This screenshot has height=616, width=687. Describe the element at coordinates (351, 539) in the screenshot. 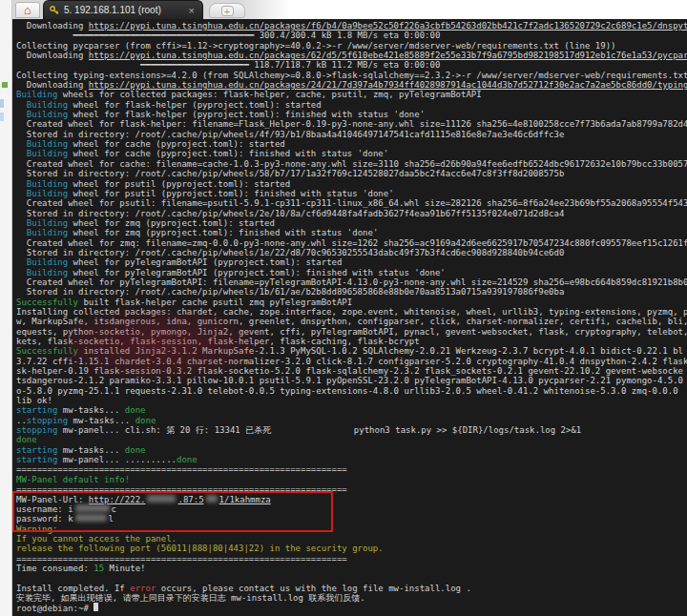

I see `terminal-line: If you cannot access the panel.` at that location.